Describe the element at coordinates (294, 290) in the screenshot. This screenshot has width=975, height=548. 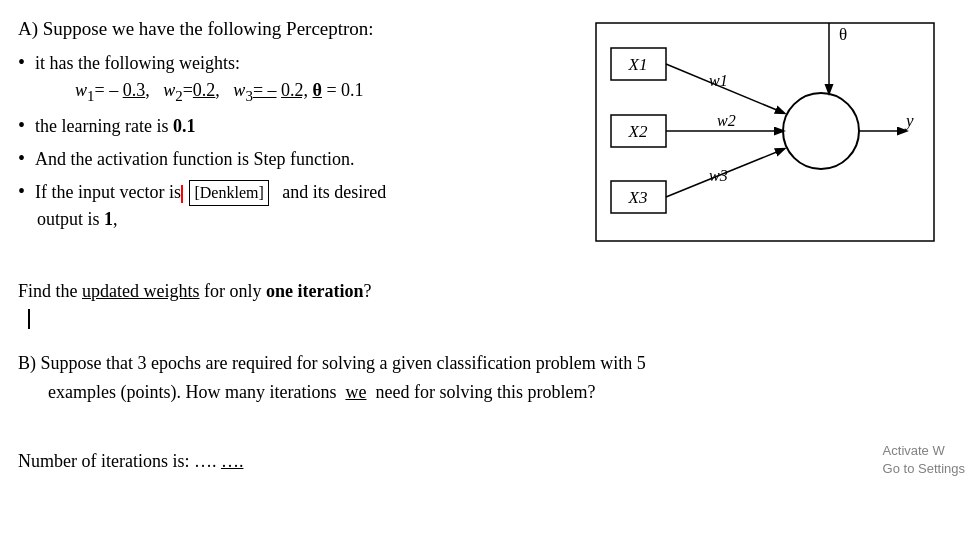
I see `find-line: Find the updated weights for only one it…` at that location.